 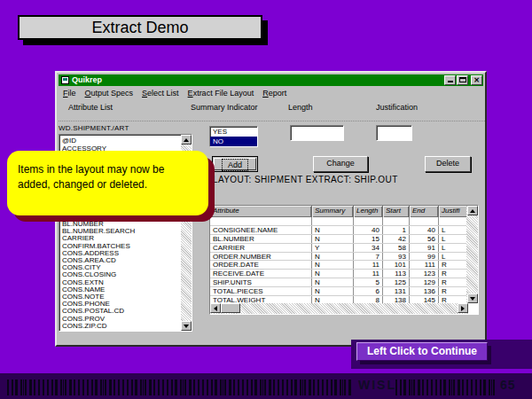 What do you see at coordinates (110, 93) in the screenshot?
I see `menu-item: Output Specs` at bounding box center [110, 93].